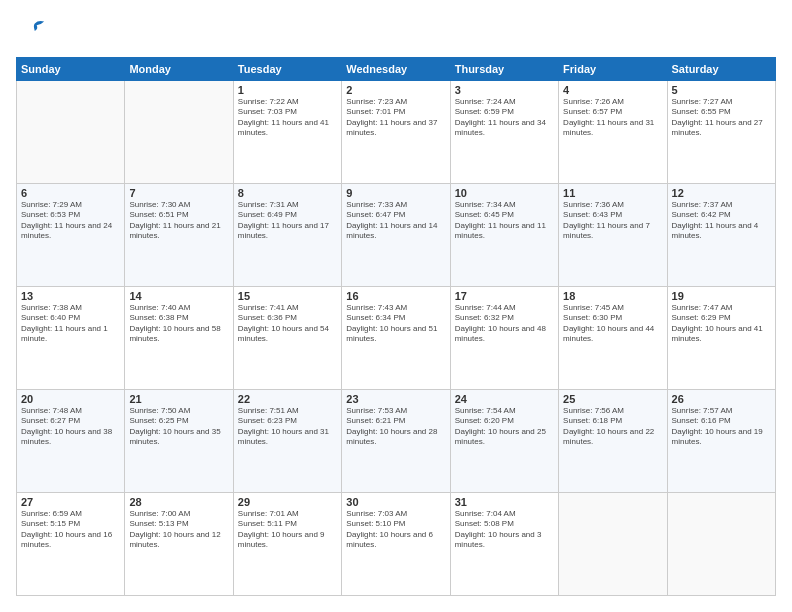 This screenshot has width=792, height=612. What do you see at coordinates (71, 234) in the screenshot?
I see `calendar-cell: 6Sunrise: 7:29 AM Sunset: 6:53 PM Daylig…` at bounding box center [71, 234].